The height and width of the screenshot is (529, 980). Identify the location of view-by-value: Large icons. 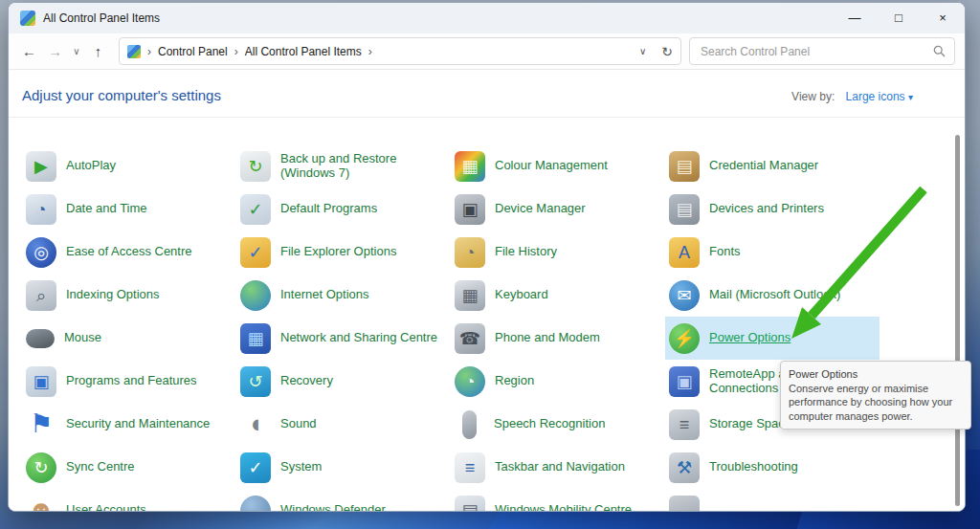
(876, 97).